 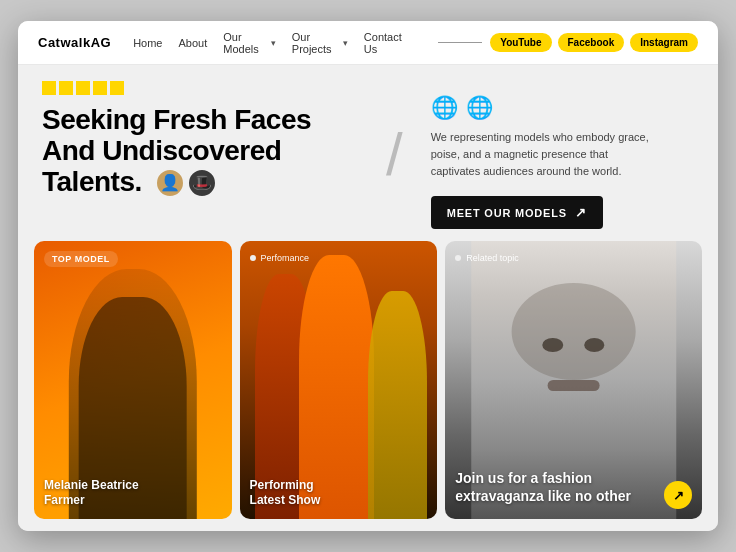 I want to click on nav-projects: Our Projects ▾, so click(x=320, y=43).